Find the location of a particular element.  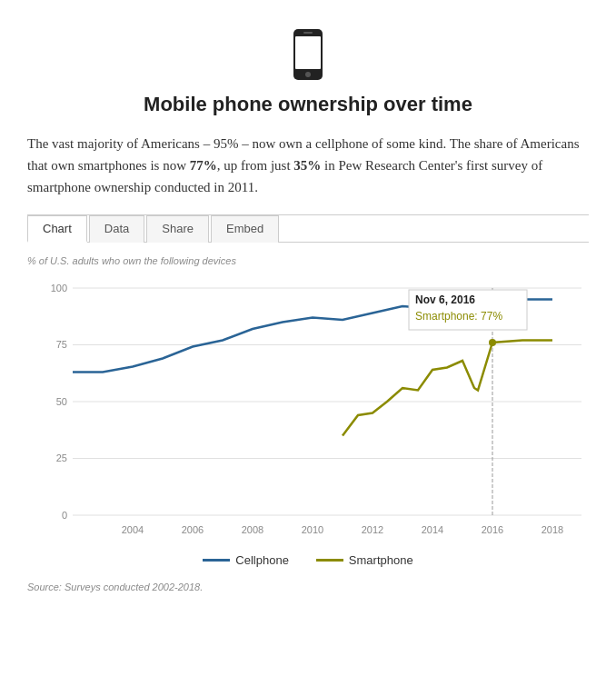

svg-text: 100 is located at coordinates (59, 288).